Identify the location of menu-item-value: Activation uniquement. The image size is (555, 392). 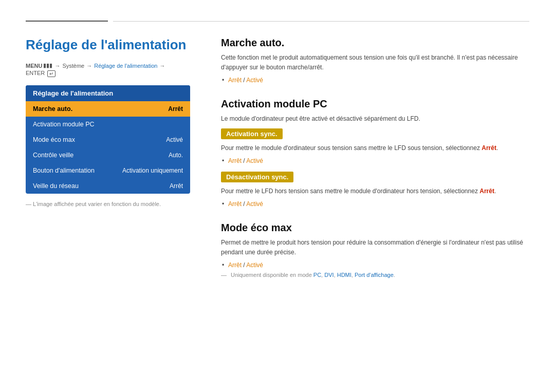
(153, 171).